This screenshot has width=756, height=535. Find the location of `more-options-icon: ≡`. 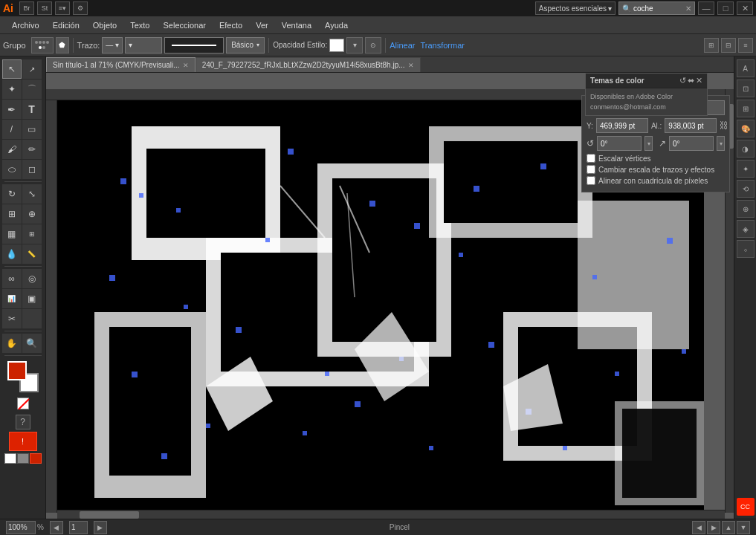

more-options-icon: ≡ is located at coordinates (746, 45).